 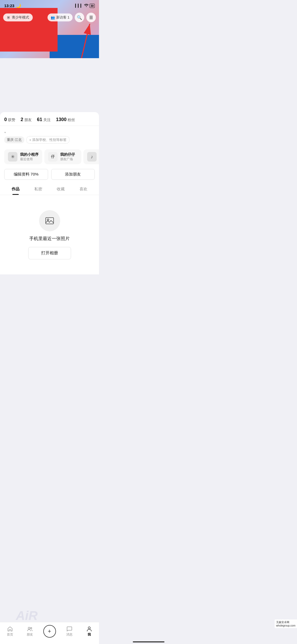 I want to click on open-album-label: 打开相册, so click(x=50, y=253).